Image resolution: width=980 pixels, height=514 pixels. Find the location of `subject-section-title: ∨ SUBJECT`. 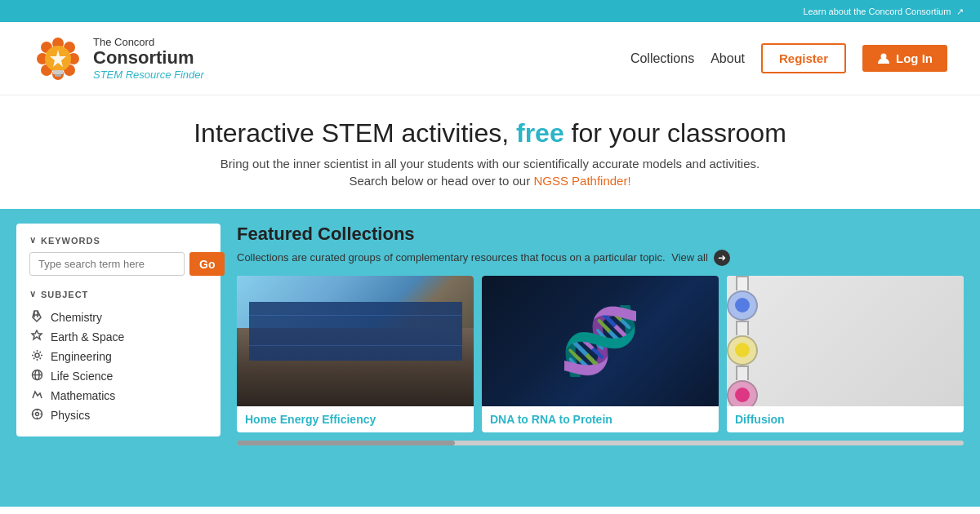

subject-section-title: ∨ SUBJECT is located at coordinates (118, 294).